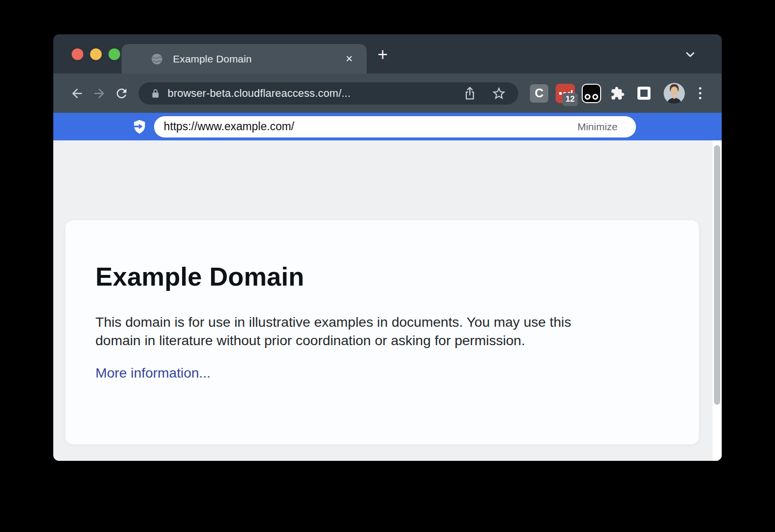 This screenshot has height=532, width=775. I want to click on tab-search-chevron-icon, so click(690, 55).